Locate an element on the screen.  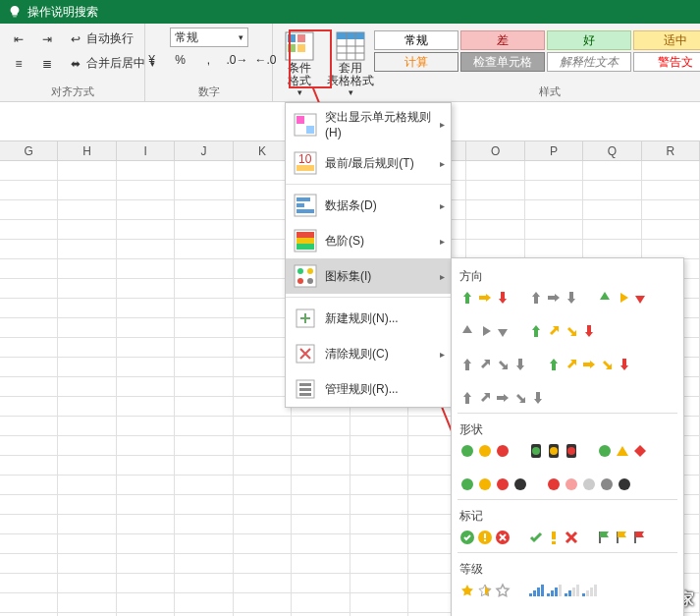
align-center-button: ≣ is located at coordinates (47, 63).